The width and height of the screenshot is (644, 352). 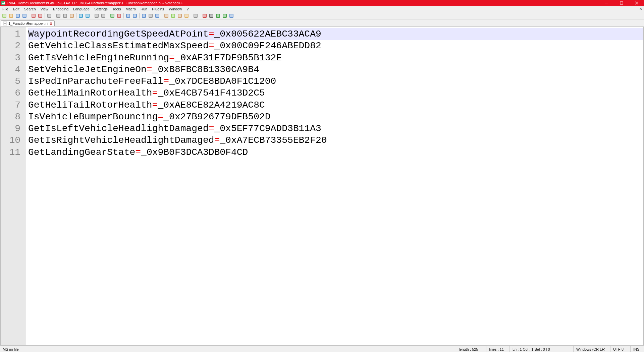 I want to click on menu-macro: Macro, so click(x=131, y=9).